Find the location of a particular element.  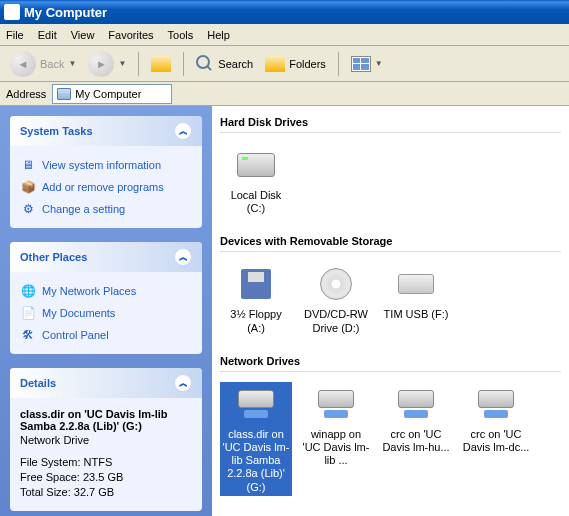

panel-title: Other Places is located at coordinates (54, 257).